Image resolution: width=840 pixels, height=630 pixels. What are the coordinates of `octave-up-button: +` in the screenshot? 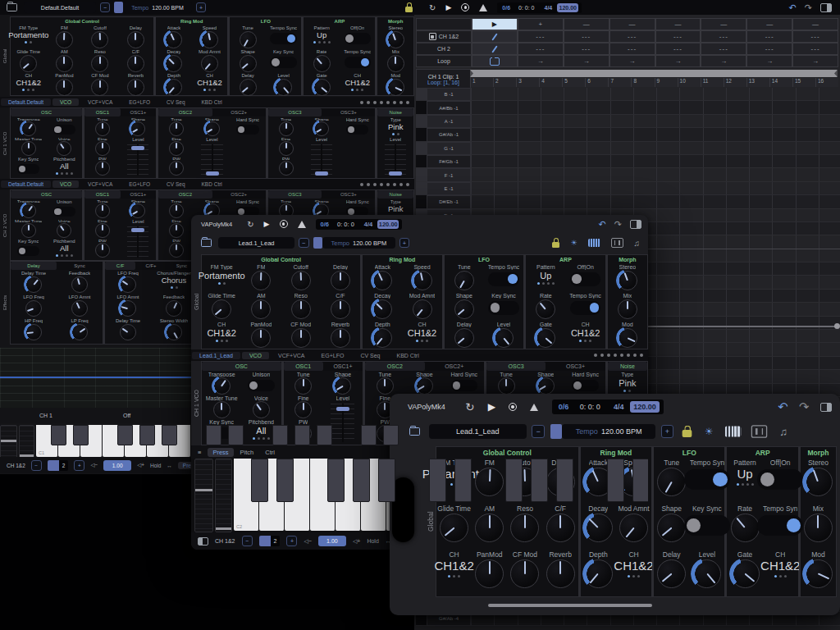 It's located at (292, 541).